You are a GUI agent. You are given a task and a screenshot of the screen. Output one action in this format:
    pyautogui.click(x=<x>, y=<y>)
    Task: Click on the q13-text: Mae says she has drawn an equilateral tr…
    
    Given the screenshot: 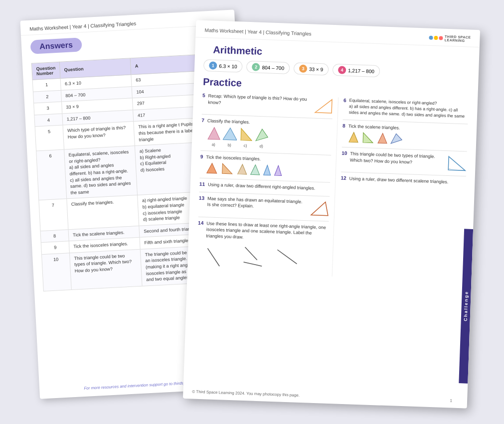 What is the action you would take?
    pyautogui.click(x=257, y=203)
    